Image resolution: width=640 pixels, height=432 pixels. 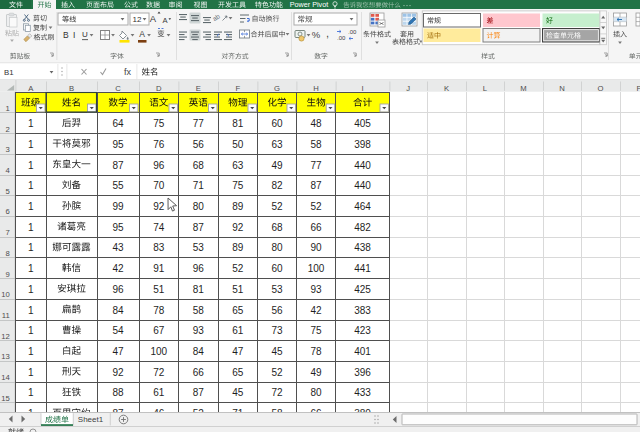 What do you see at coordinates (362, 310) in the screenshot?
I see `svg-text: 383` at bounding box center [362, 310].